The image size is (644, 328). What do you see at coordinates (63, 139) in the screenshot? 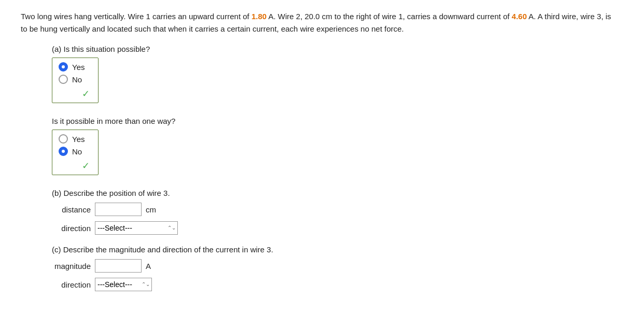
I see `radio-yes-circle-a2` at bounding box center [63, 139].